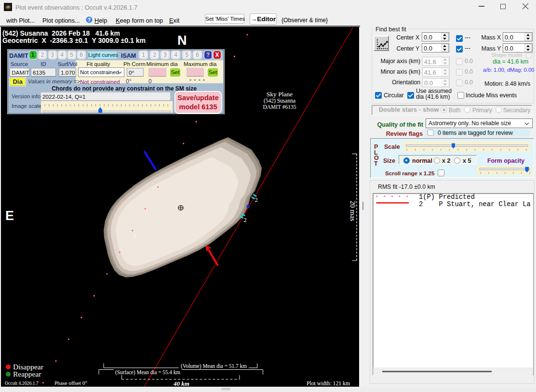  Describe the element at coordinates (447, 197) in the screenshot. I see `svg-text: 1(P) Predicted` at that location.